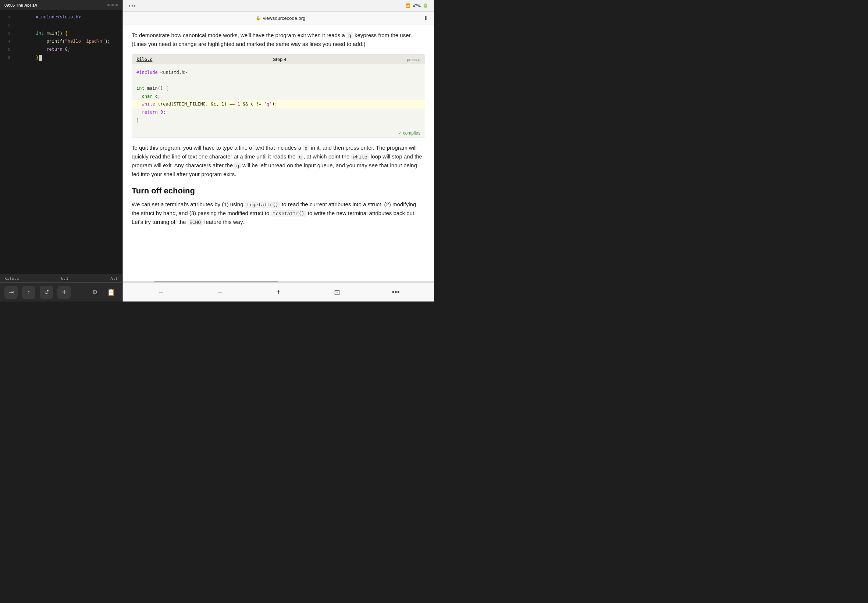 The width and height of the screenshot is (868, 603). Describe the element at coordinates (425, 6) in the screenshot. I see `battery-icon: 🔋` at that location.